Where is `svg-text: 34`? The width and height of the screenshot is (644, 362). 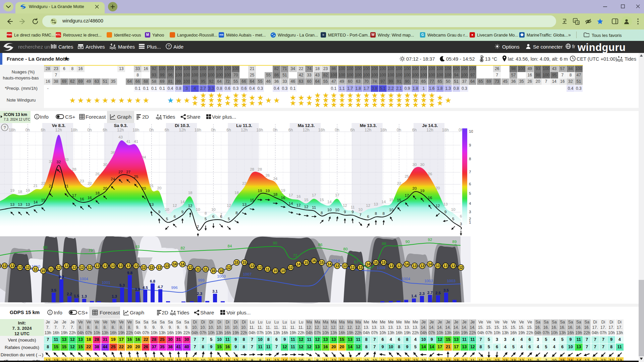
svg-text: 34 is located at coordinates (144, 157).